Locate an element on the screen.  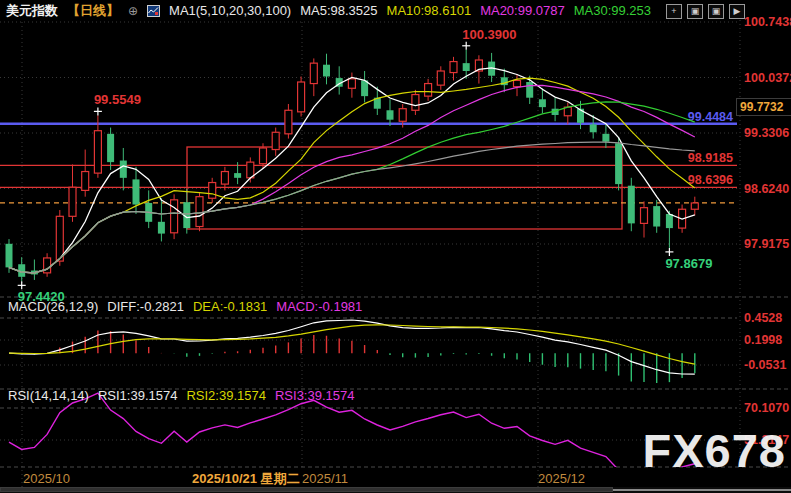
svg-text: 99.3306 is located at coordinates (766, 133).